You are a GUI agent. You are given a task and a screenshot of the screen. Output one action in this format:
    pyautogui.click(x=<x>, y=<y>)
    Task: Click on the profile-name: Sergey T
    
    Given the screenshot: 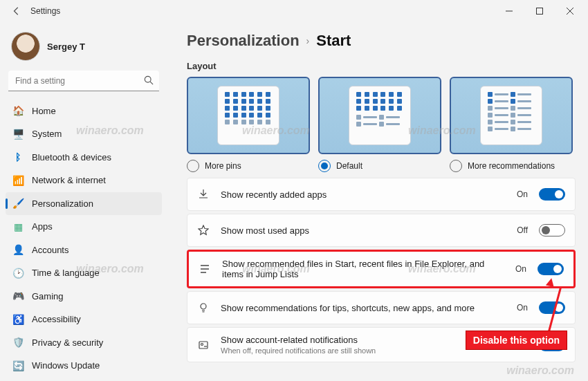 What is the action you would take?
    pyautogui.click(x=66, y=47)
    